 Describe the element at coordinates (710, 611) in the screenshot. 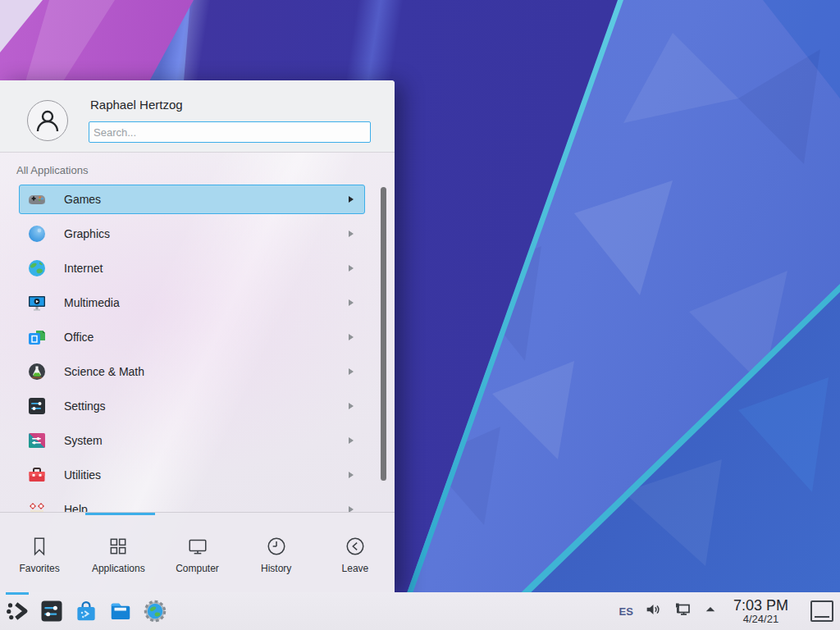

I see `expand-tray-icon` at that location.